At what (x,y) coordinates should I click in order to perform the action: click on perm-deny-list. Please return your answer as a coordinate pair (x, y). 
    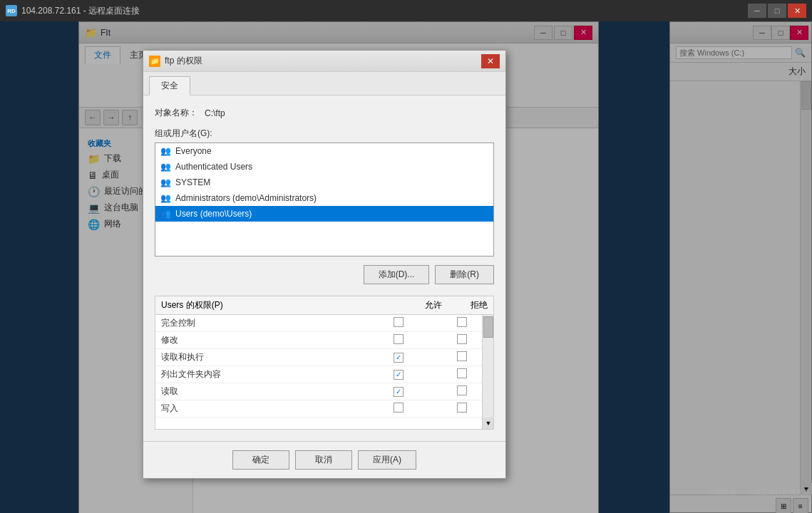
    Looking at the image, I should click on (462, 373).